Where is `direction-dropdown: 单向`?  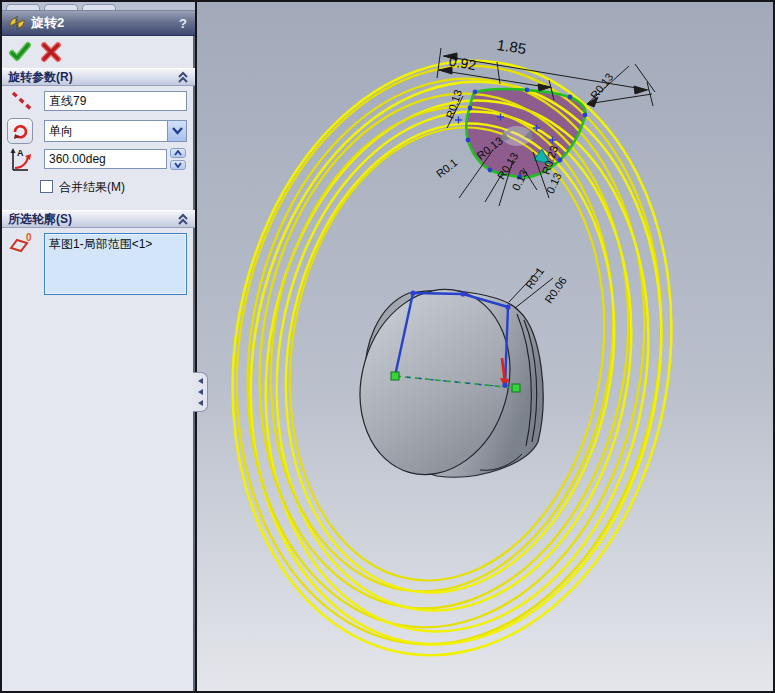
direction-dropdown: 单向 is located at coordinates (116, 131).